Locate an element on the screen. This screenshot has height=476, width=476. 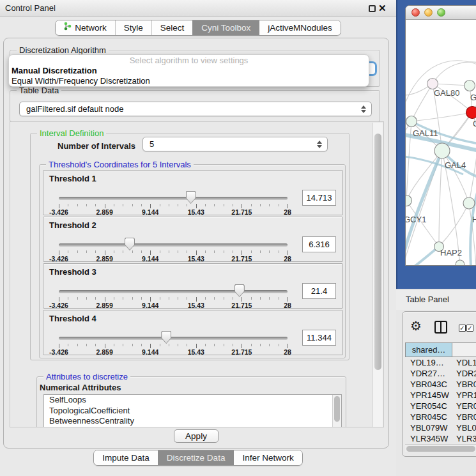
spinner-arrows-icon is located at coordinates (363, 109).